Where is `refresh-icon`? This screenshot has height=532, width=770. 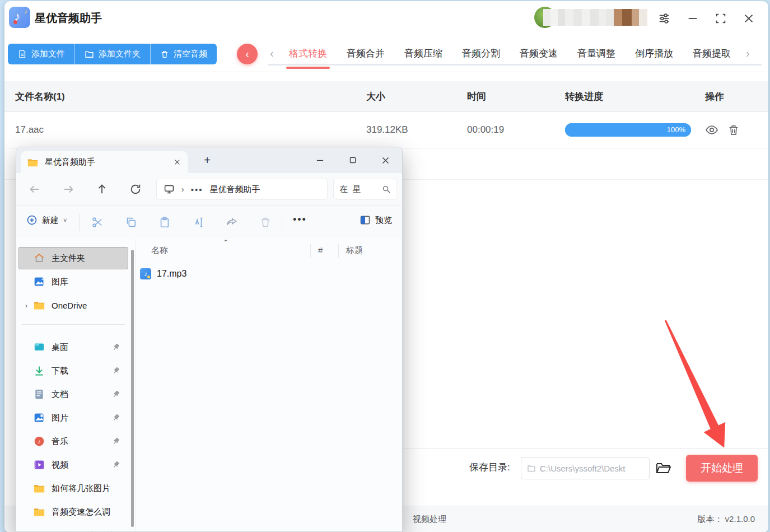
refresh-icon is located at coordinates (136, 189).